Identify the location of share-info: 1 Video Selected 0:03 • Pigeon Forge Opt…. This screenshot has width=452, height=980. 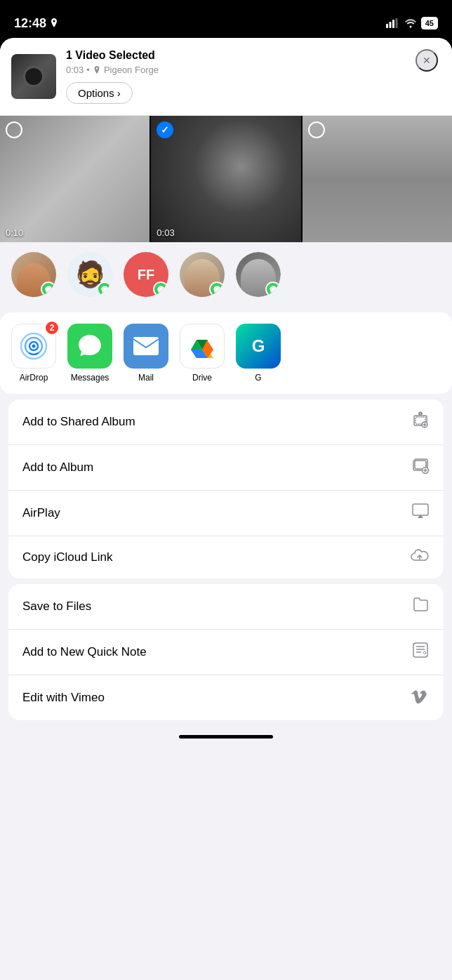
(252, 77).